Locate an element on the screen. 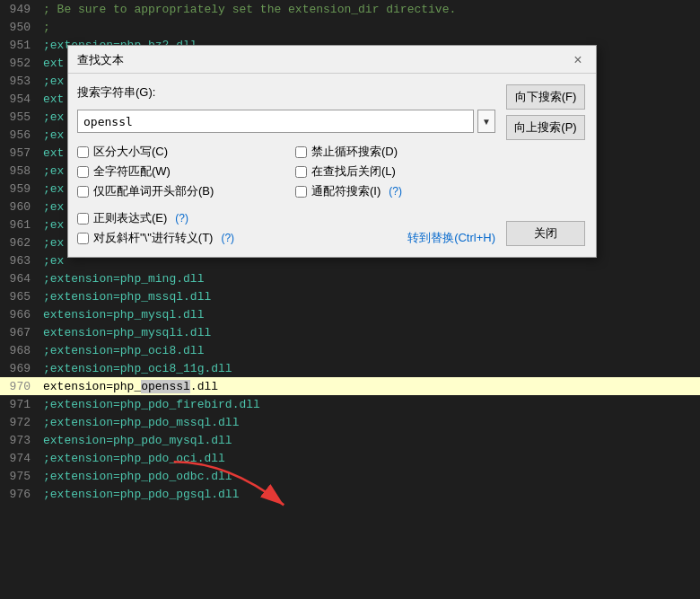 Image resolution: width=700 pixels, height=599 pixels. checkbox-no-wrap-label: 禁止循环搜索(D) is located at coordinates (354, 152).